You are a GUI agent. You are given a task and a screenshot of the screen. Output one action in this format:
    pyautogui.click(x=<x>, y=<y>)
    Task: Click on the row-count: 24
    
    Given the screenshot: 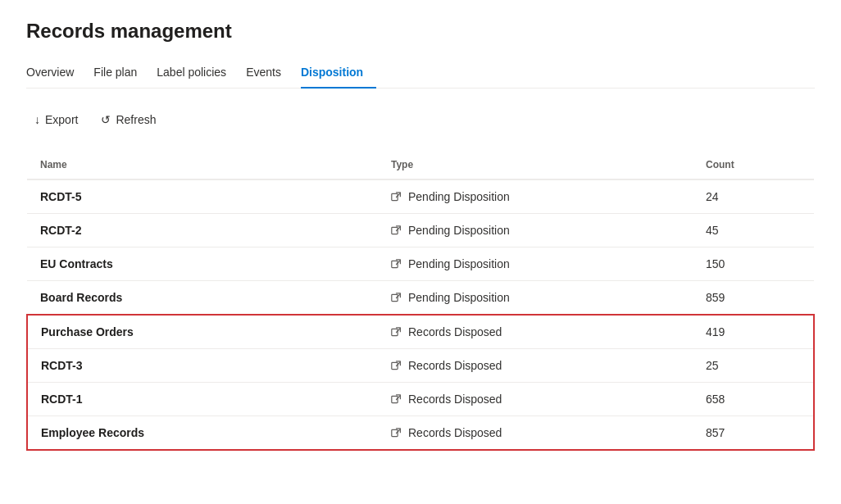 What is the action you would take?
    pyautogui.click(x=755, y=197)
    